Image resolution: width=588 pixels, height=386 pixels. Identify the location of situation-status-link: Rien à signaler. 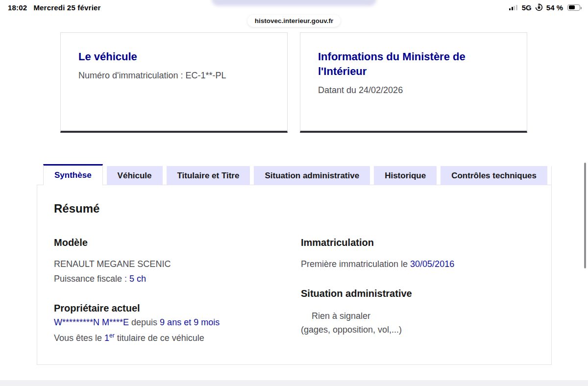
(414, 316).